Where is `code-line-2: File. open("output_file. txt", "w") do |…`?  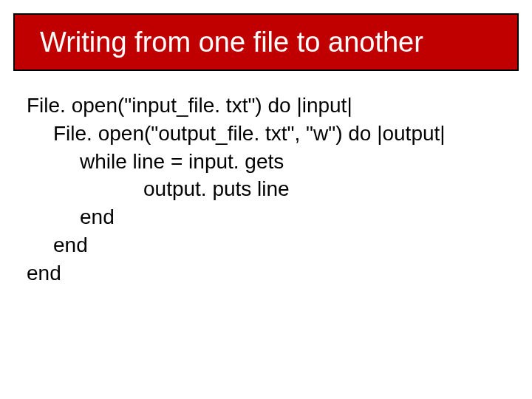 code-line-2: File. open("output_file. txt", "w") do |… is located at coordinates (266, 134).